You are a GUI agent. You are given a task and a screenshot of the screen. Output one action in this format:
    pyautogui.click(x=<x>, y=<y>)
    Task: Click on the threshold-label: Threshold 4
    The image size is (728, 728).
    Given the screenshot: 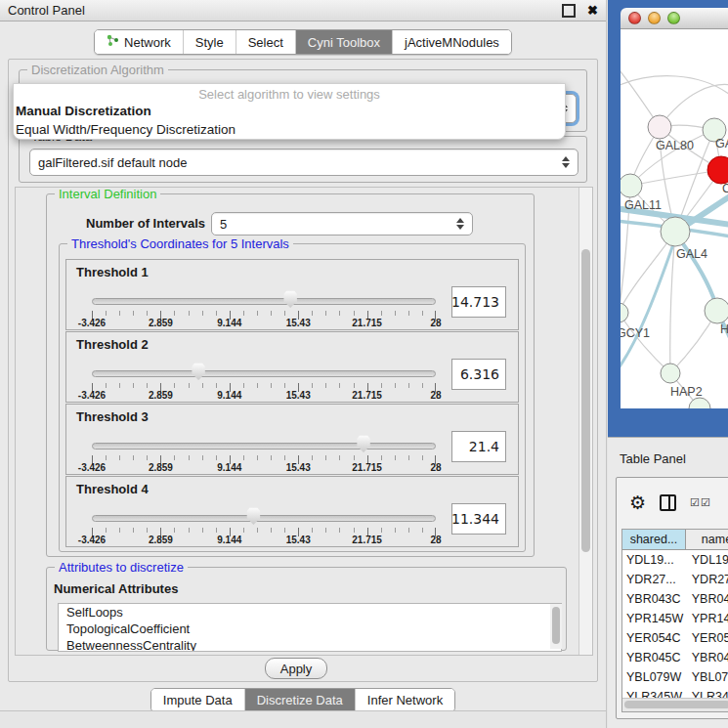 What is the action you would take?
    pyautogui.click(x=112, y=489)
    